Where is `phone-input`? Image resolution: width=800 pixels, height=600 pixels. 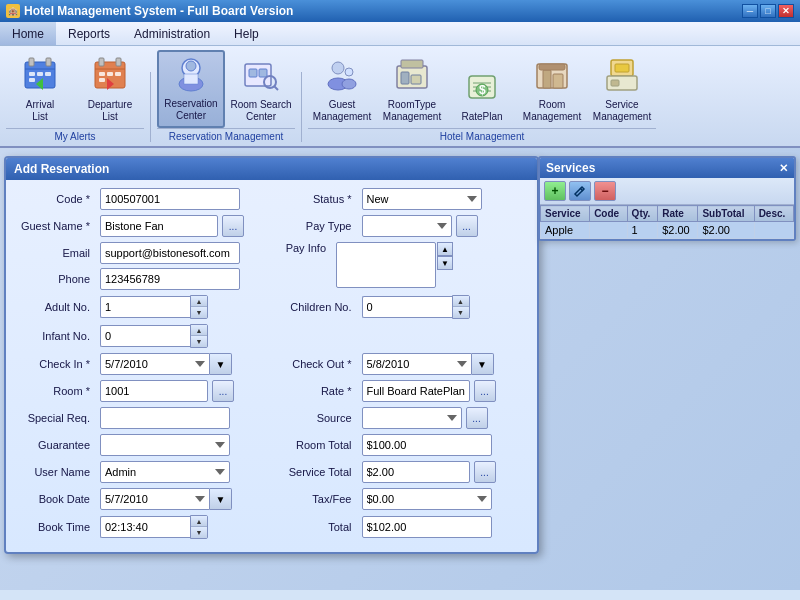 phone-input is located at coordinates (170, 279).